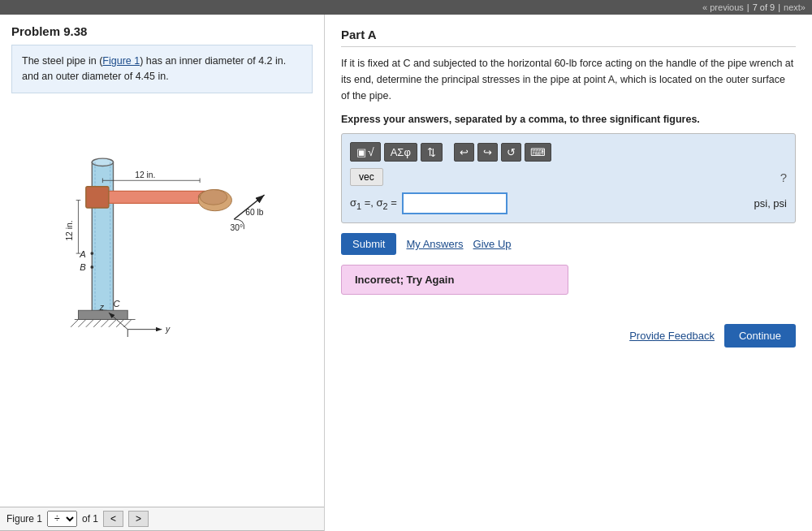  I want to click on keyboard-button: ⌨, so click(538, 153).